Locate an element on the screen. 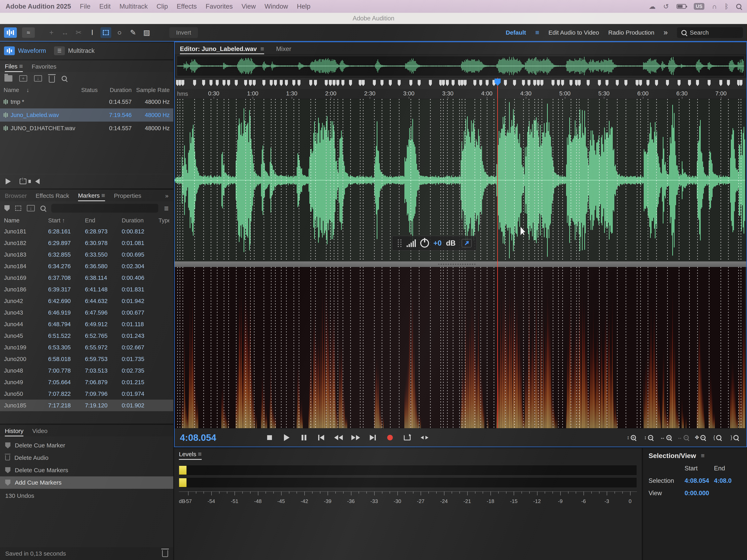  marker-flags-ruler is located at coordinates (461, 83).